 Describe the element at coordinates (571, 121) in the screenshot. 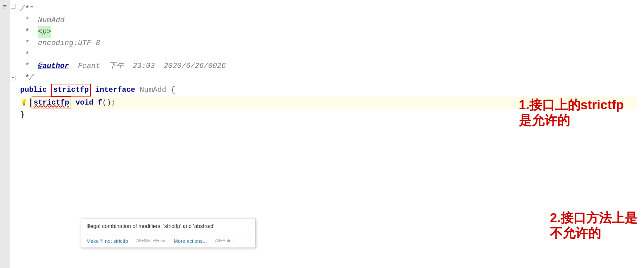

I see `annotation-1-line2: 是允许的` at that location.